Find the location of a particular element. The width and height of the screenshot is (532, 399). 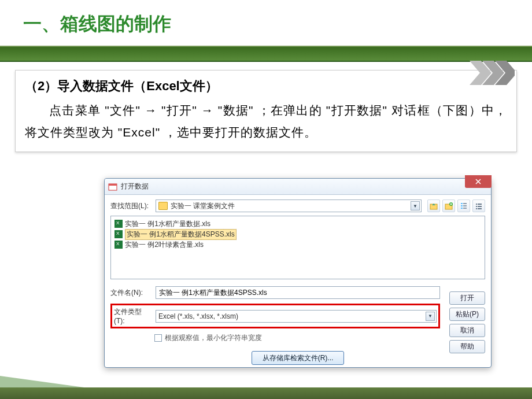

close-icon is located at coordinates (478, 182).